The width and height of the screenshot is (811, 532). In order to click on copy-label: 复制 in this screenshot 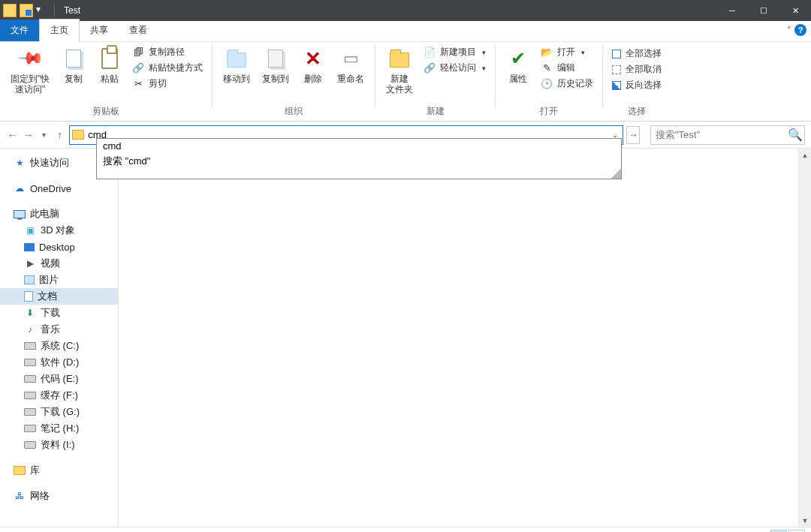, I will do `click(74, 79)`.